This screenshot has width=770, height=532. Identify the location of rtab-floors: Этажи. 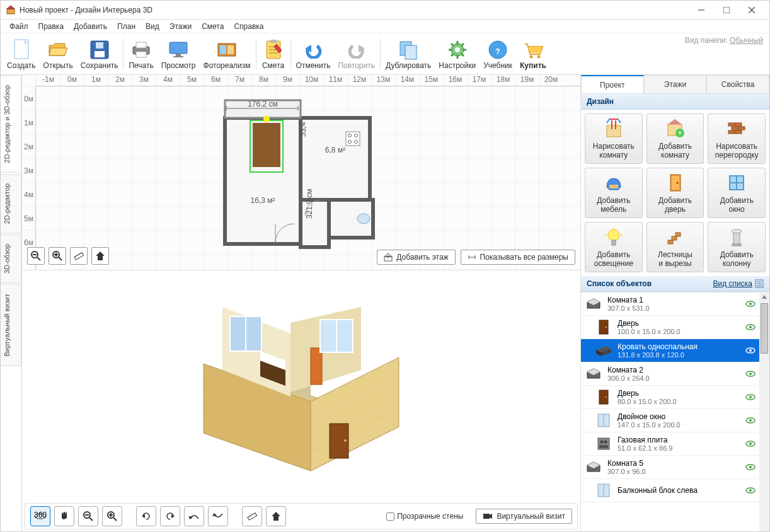
(675, 84).